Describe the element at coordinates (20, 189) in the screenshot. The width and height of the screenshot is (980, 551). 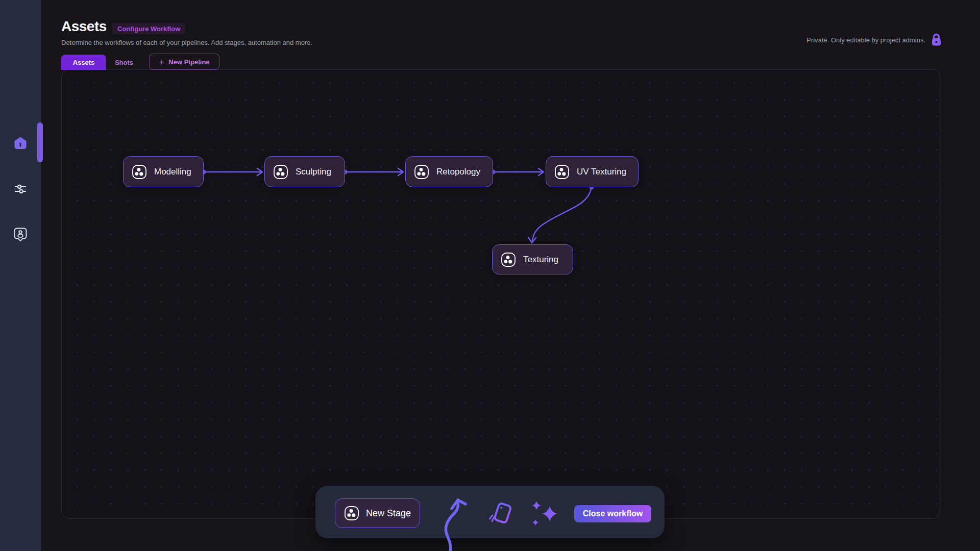
I see `sidebar-item-settings` at that location.